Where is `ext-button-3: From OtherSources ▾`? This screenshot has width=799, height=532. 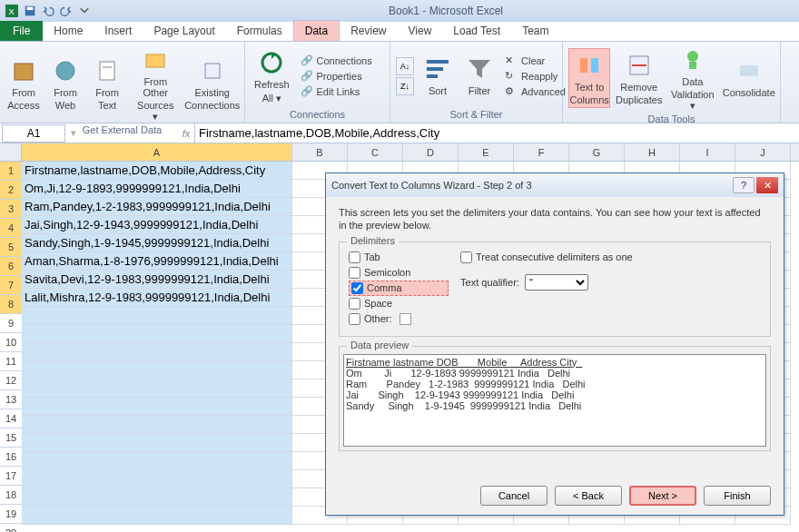
ext-button-3: From OtherSources ▾ is located at coordinates (155, 84).